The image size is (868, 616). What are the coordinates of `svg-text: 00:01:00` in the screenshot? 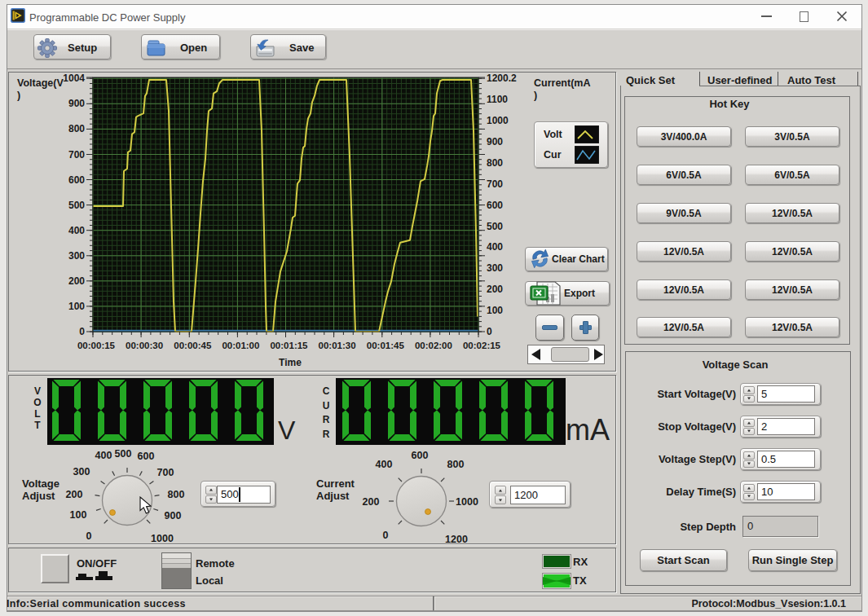 It's located at (240, 345).